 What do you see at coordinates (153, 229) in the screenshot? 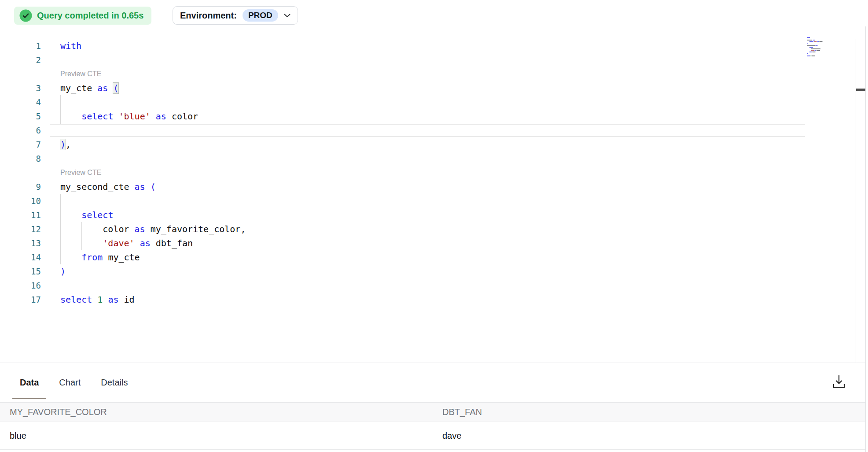
I see `code-line-text: color as my_favorite_color,` at bounding box center [153, 229].